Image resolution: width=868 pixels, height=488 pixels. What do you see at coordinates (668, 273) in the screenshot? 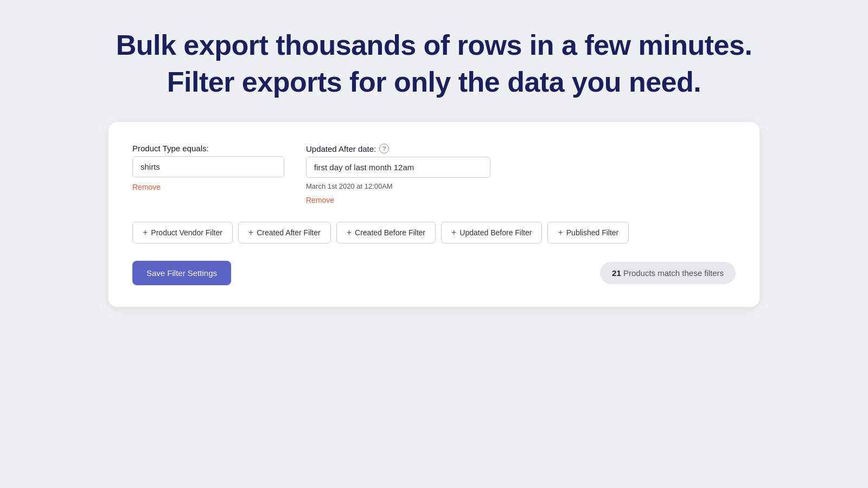
I see `match-badge: 21 Products match these filters` at bounding box center [668, 273].